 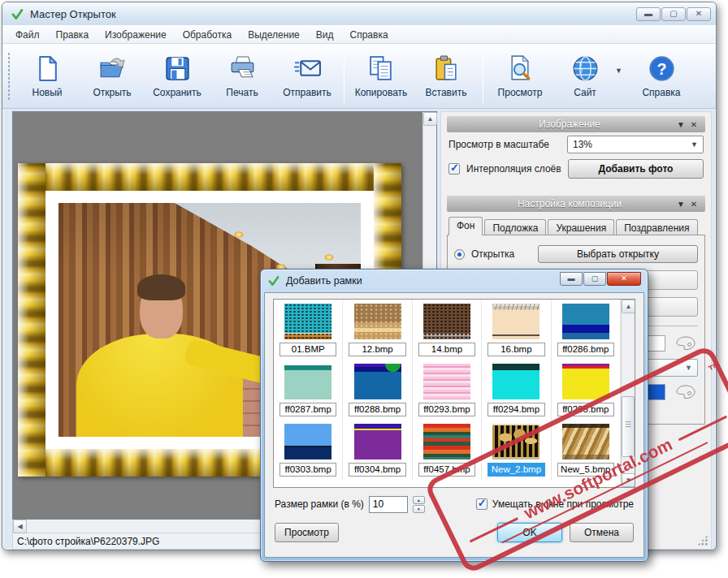 I want to click on frame-thumbnail: ff0287.bmp, so click(x=309, y=390).